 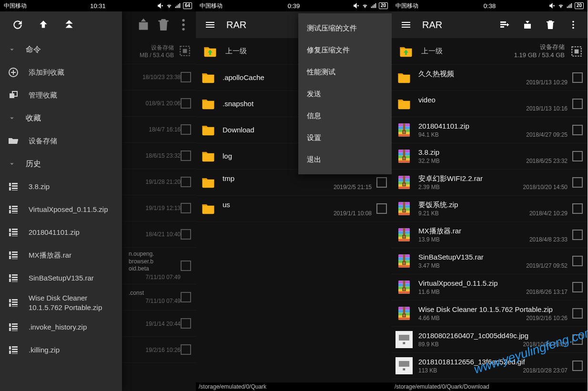 I want to click on file-name: video, so click(x=493, y=100).